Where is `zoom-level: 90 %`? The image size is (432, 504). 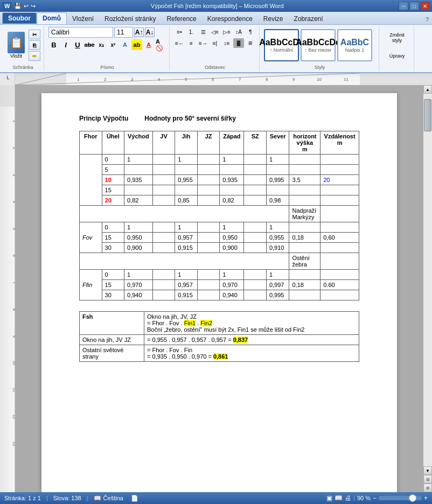
zoom-level: 90 % is located at coordinates (364, 498).